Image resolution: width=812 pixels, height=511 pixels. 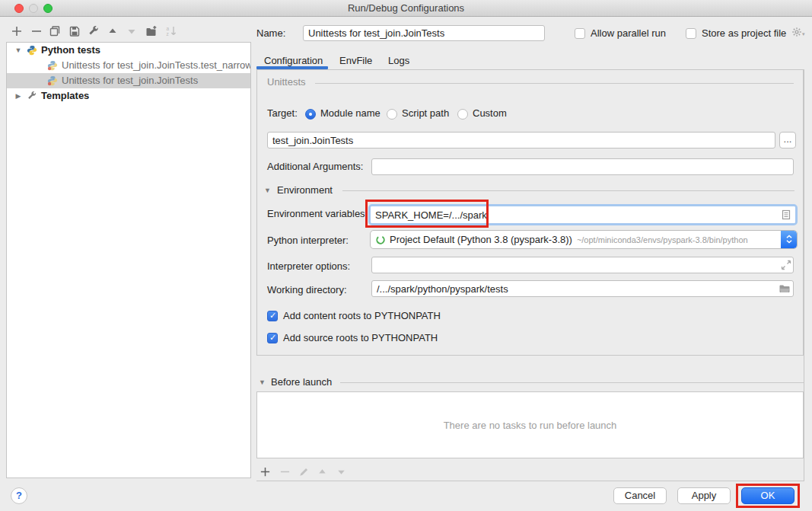 What do you see at coordinates (301, 382) in the screenshot?
I see `before-launch-section-title: Before launch` at bounding box center [301, 382].